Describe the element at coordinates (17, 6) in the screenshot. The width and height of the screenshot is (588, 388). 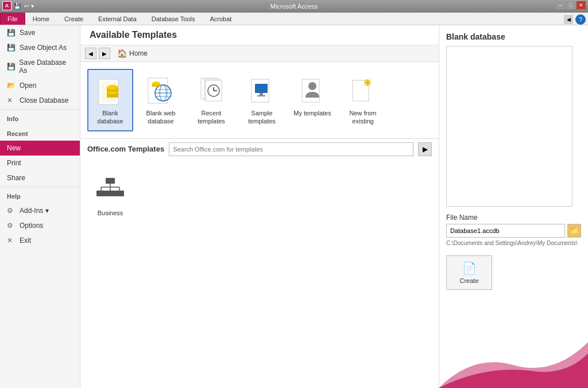
I see `quick-save: 💾` at that location.